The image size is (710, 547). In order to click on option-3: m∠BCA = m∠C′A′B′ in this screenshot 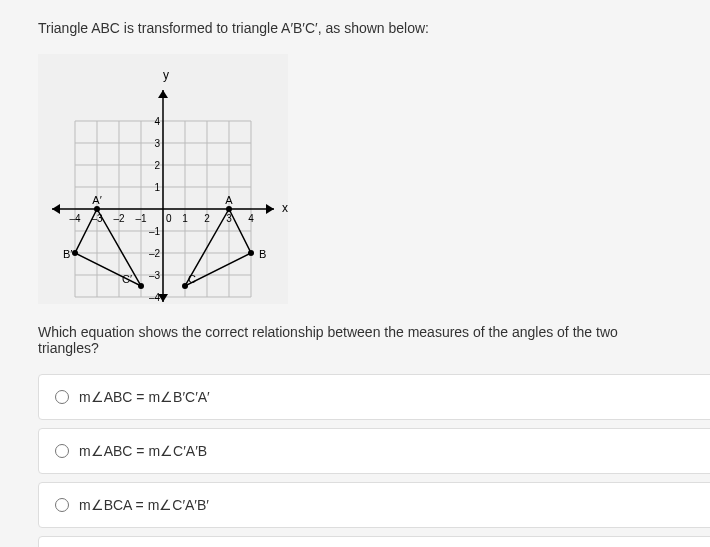, I will do `click(374, 505)`.